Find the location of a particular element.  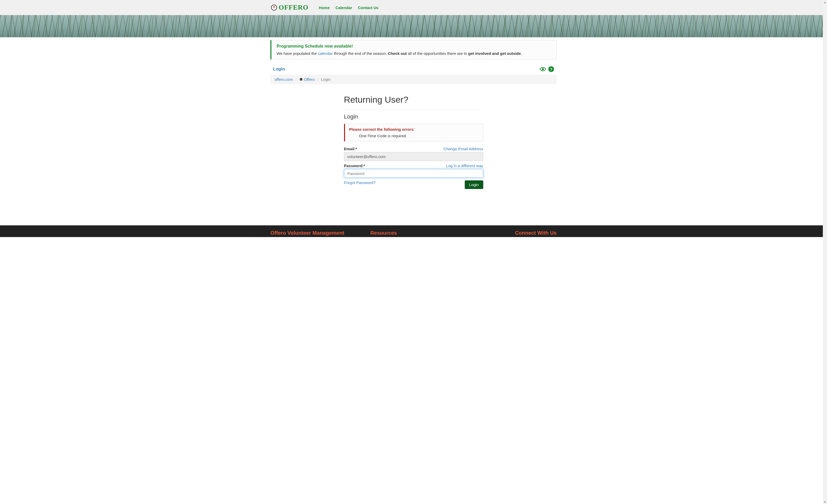

footer-col3: Connect With Us is located at coordinates (536, 233).